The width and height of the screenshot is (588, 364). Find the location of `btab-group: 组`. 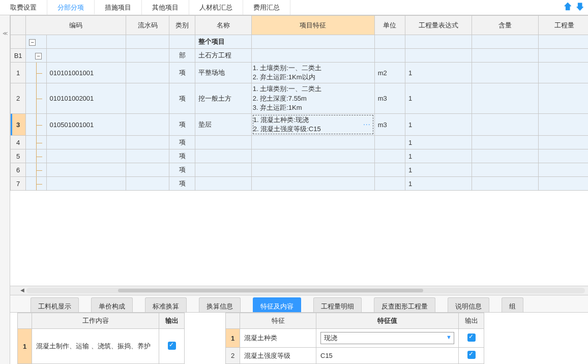

btab-group: 组 is located at coordinates (513, 305).